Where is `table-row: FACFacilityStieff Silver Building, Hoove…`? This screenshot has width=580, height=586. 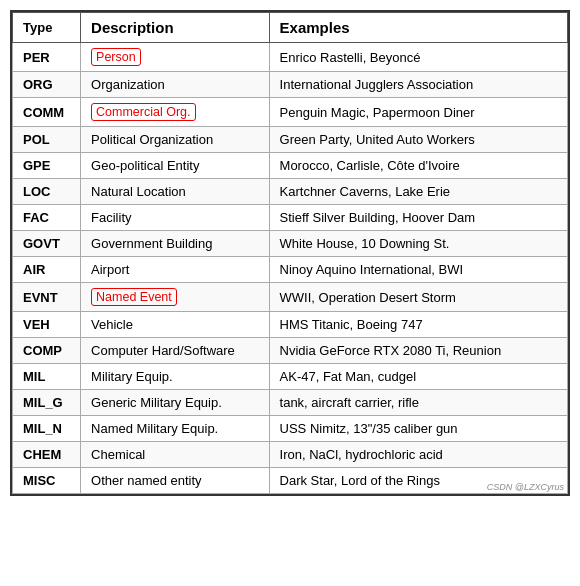
table-row: FACFacilityStieff Silver Building, Hoove… is located at coordinates (290, 218).